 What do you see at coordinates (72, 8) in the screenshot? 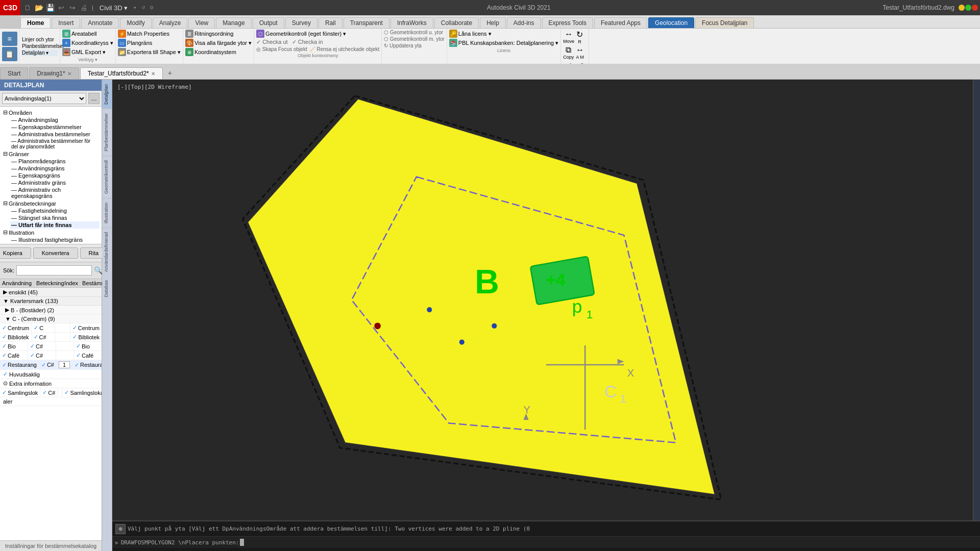
I see `redo-button: ↪` at bounding box center [72, 8].